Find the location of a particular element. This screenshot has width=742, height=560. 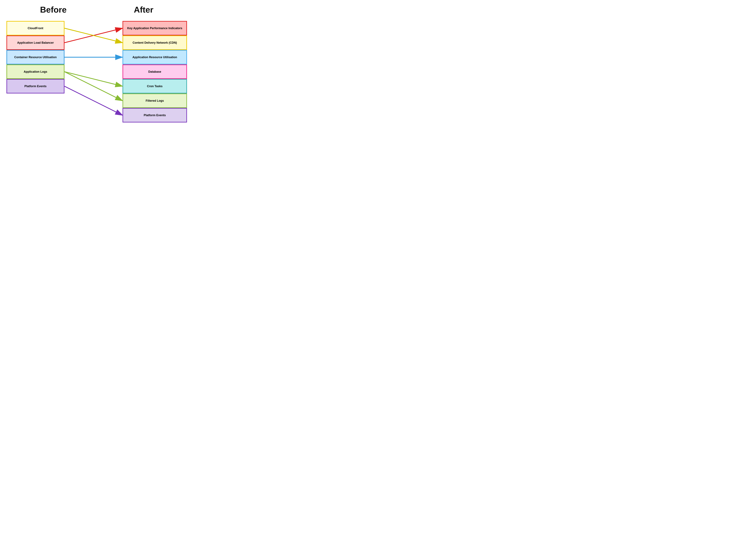

after-platformevents: Platform Events is located at coordinates (155, 115).